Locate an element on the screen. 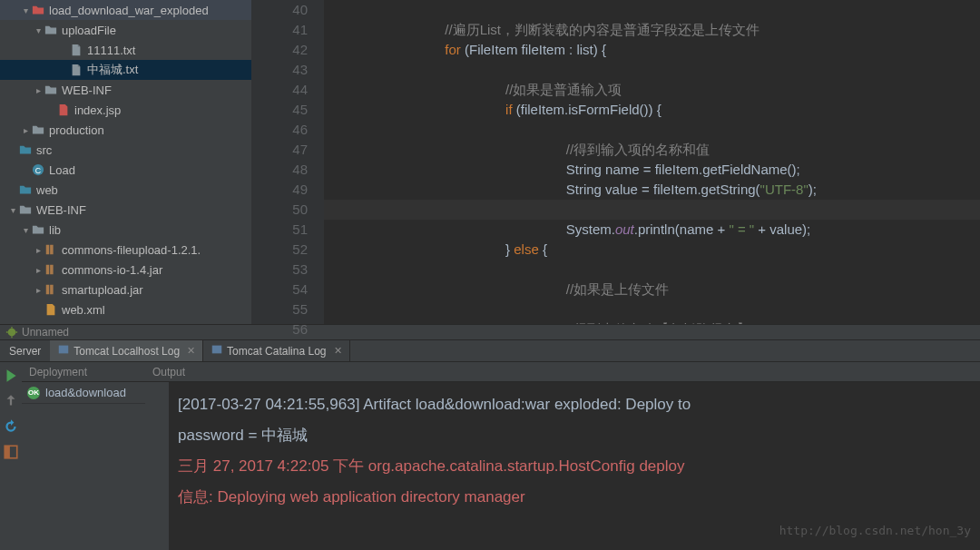  tree-label: commons-io-1.4.jar is located at coordinates (113, 270).